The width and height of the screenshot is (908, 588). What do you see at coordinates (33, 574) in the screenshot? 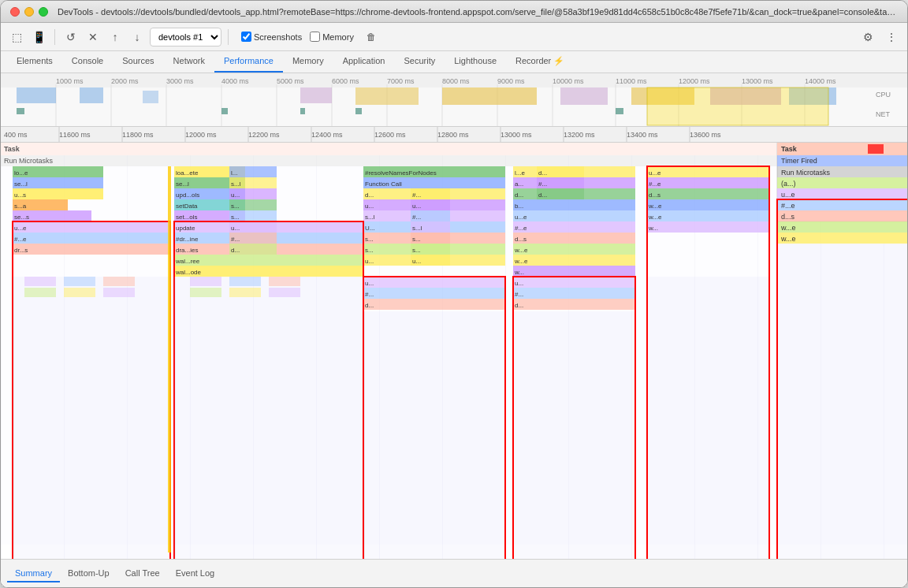
I see `bottom-tab-summary: Summary` at bounding box center [33, 574].